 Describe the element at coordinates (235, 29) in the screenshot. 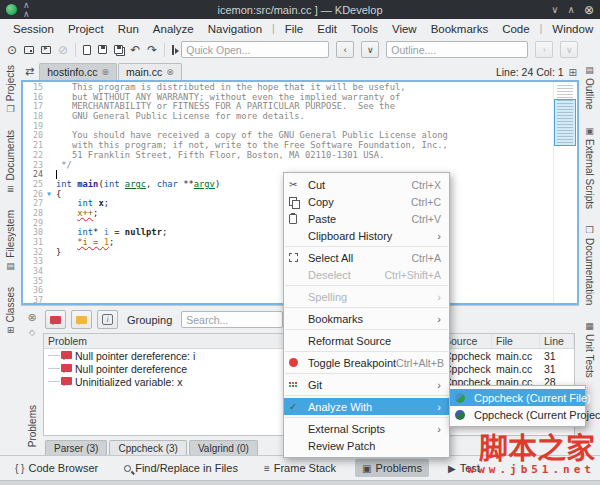

I see `menu-navigation: Navigation` at that location.